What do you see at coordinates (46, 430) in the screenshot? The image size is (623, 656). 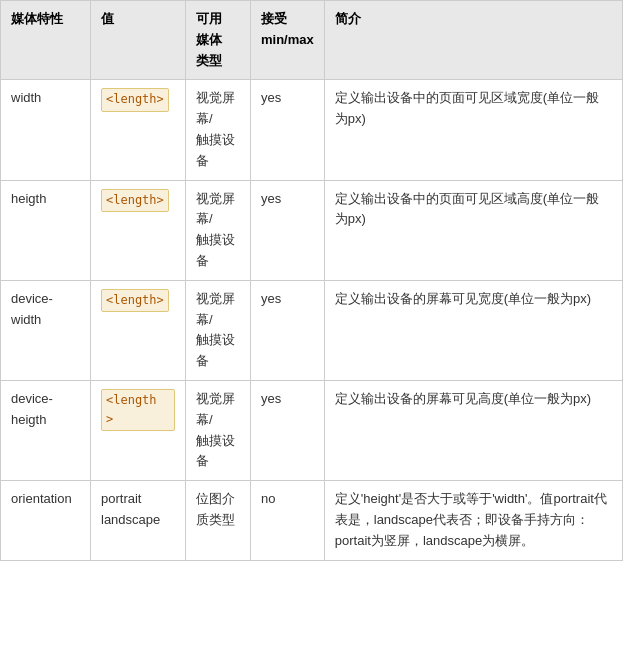 I see `cell-feature: device- heigth` at bounding box center [46, 430].